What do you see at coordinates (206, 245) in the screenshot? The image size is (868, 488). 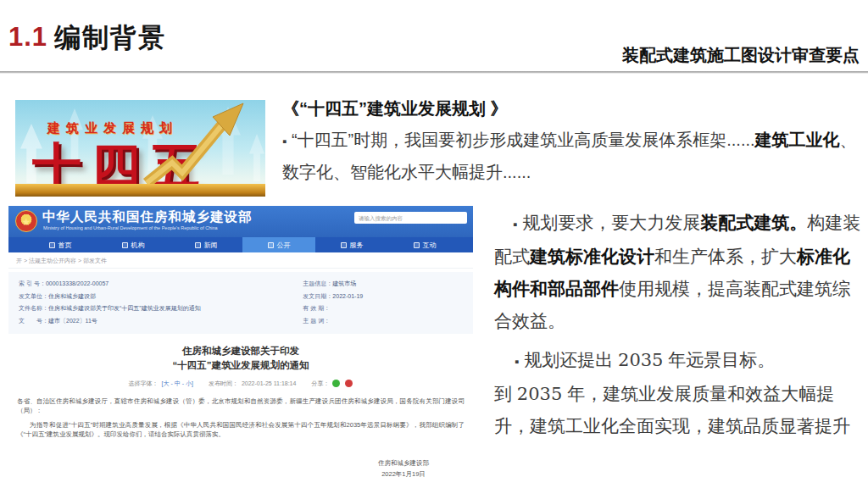 I see `nav-item-news: 新闻` at bounding box center [206, 245].